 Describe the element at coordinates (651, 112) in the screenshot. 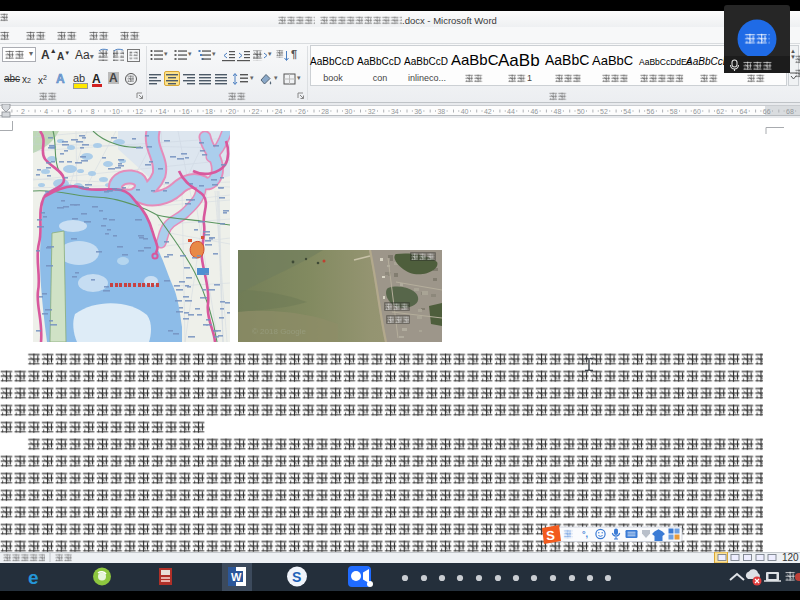

I see `svg-text: 56` at that location.